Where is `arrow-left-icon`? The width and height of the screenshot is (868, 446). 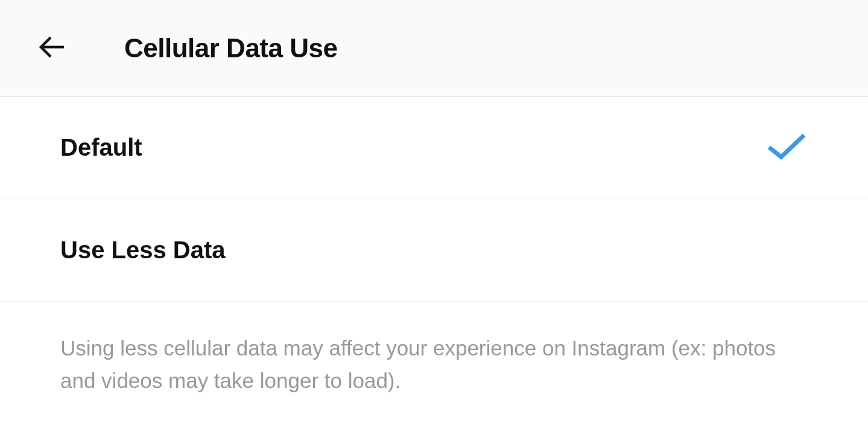 arrow-left-icon is located at coordinates (52, 48).